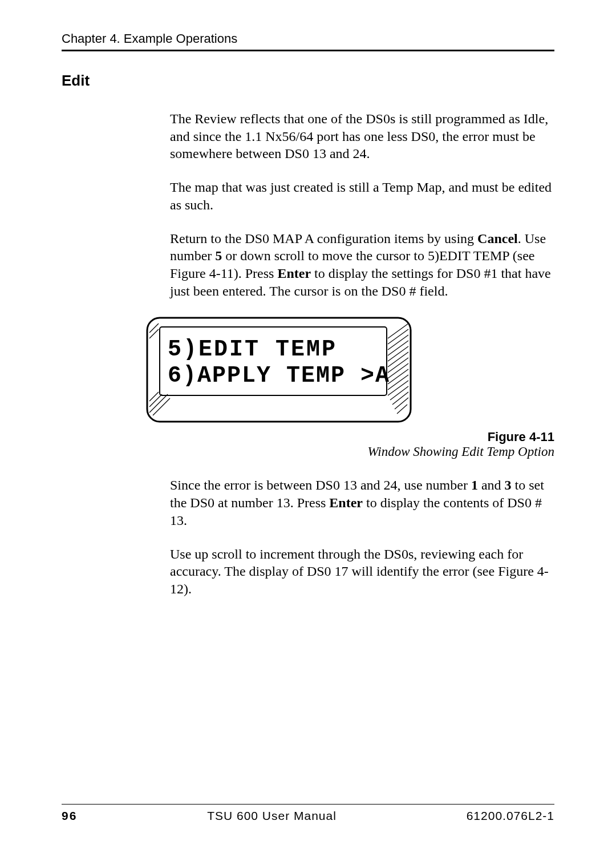 The width and height of the screenshot is (616, 857). What do you see at coordinates (362, 444) in the screenshot?
I see `figure-caption: Figure 4-11 Window Showing Edit Temp Opt…` at bounding box center [362, 444].